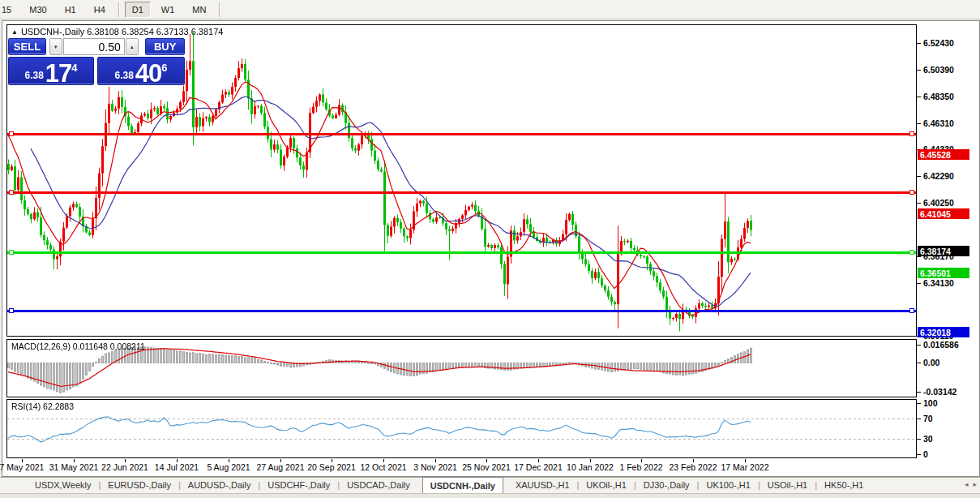  Describe the element at coordinates (462, 467) in the screenshot. I see `date-axis: 7 May 202131 May 202122 Jun 202114 Jul 2…` at that location.